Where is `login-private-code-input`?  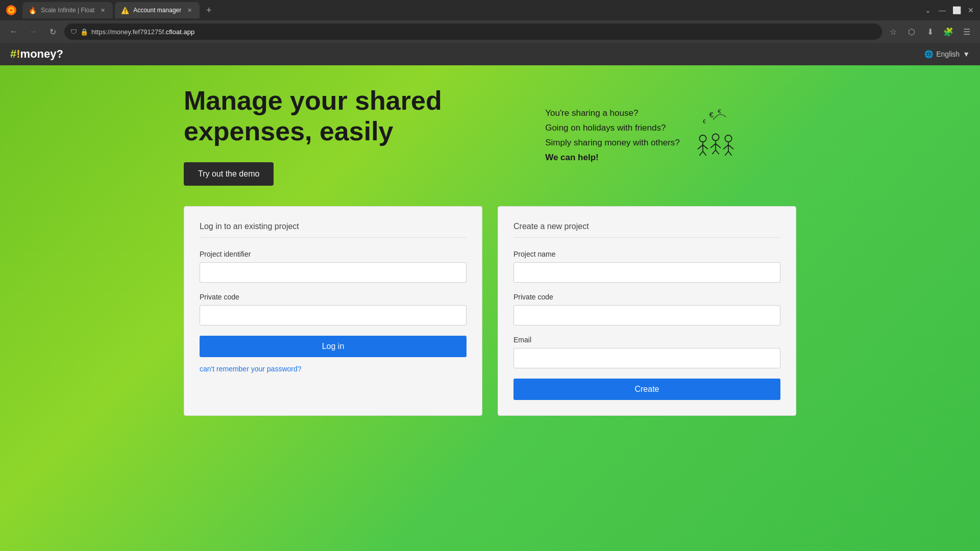
login-private-code-input is located at coordinates (333, 315).